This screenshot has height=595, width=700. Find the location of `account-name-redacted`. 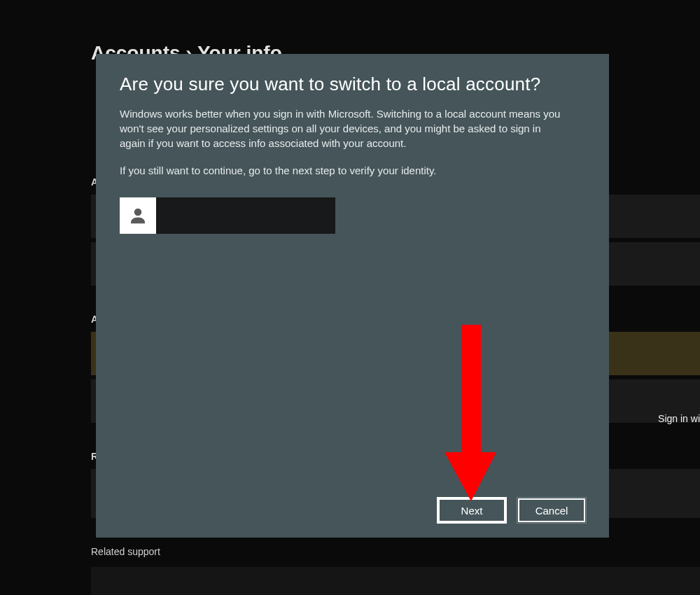

account-name-redacted is located at coordinates (246, 216).